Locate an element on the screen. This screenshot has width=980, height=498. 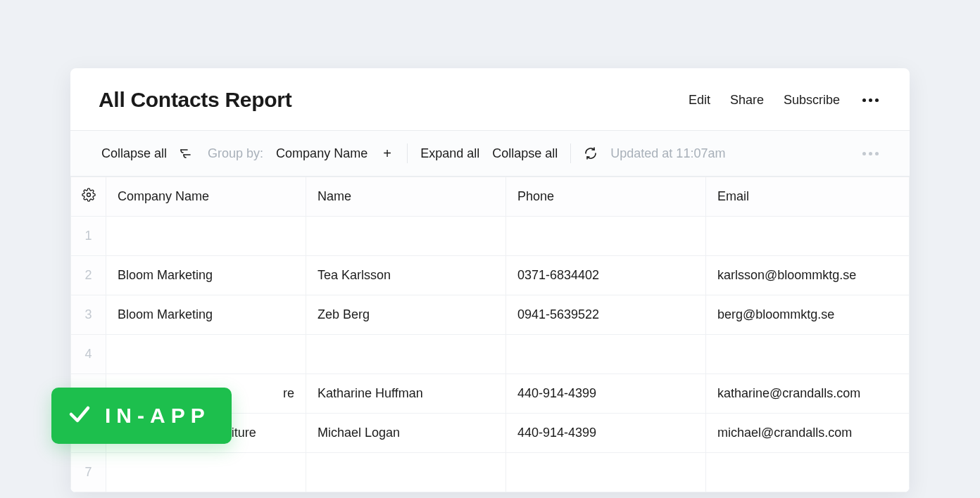
cell-name: Katharine Huffman is located at coordinates (406, 394).